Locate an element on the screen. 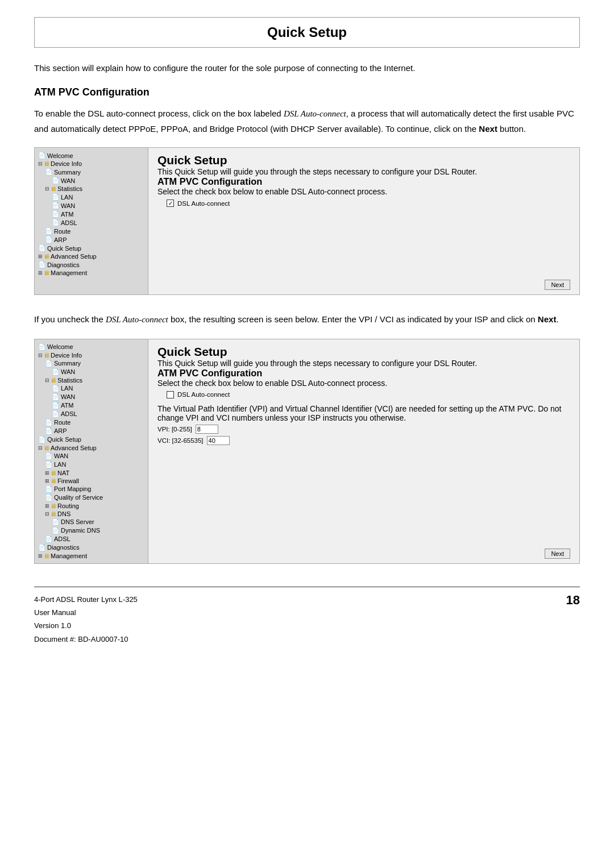  footer-left: 4-Port ADSL Router Lynx L-325 User Manua… is located at coordinates (86, 620).